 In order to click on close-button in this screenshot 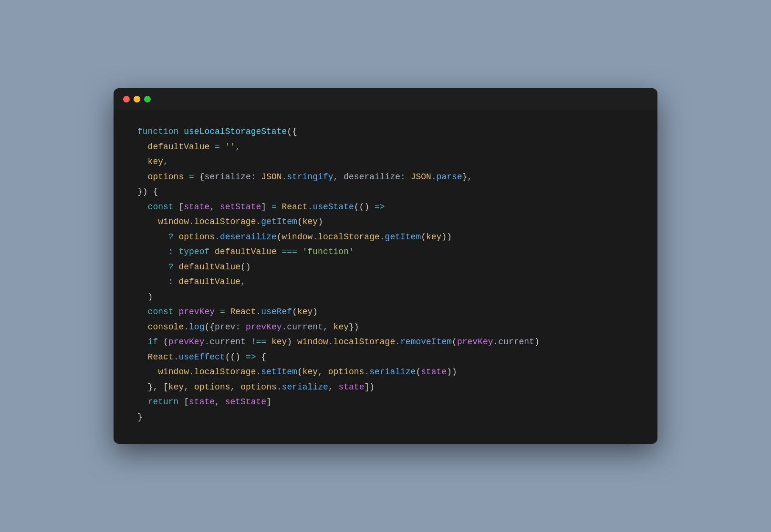, I will do `click(126, 99)`.